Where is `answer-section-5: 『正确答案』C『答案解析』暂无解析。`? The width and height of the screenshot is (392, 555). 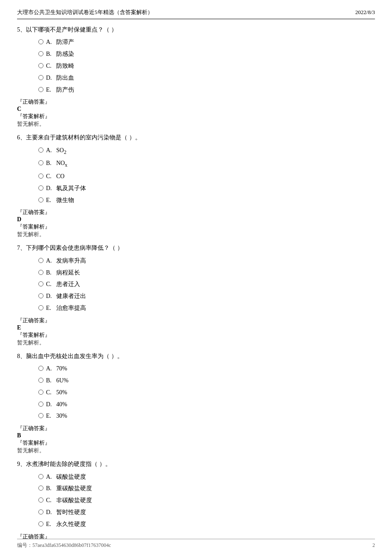
answer-section-5: 『正确答案』C『答案解析』暂无解析。 is located at coordinates (196, 113).